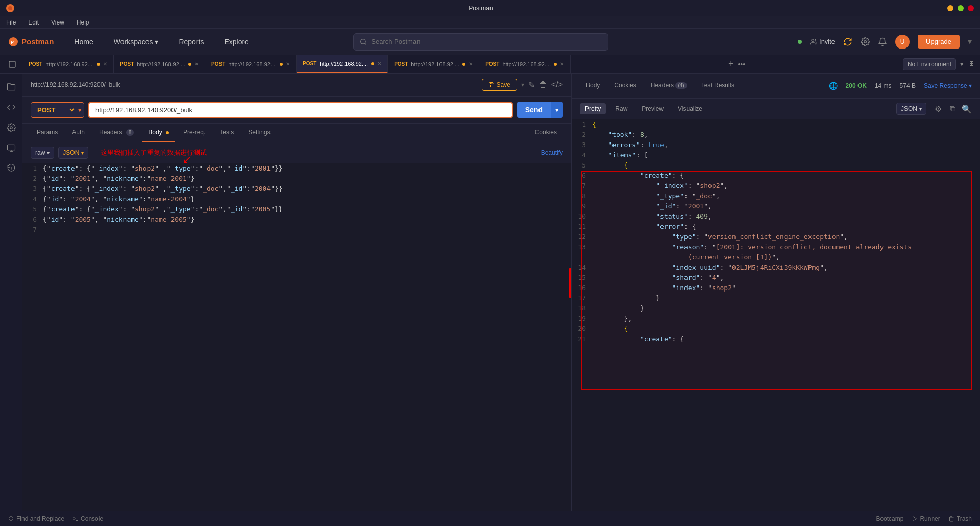 Image resolution: width=980 pixels, height=526 pixels. What do you see at coordinates (776, 298) in the screenshot?
I see `resp-line-17: 17 }` at bounding box center [776, 298].